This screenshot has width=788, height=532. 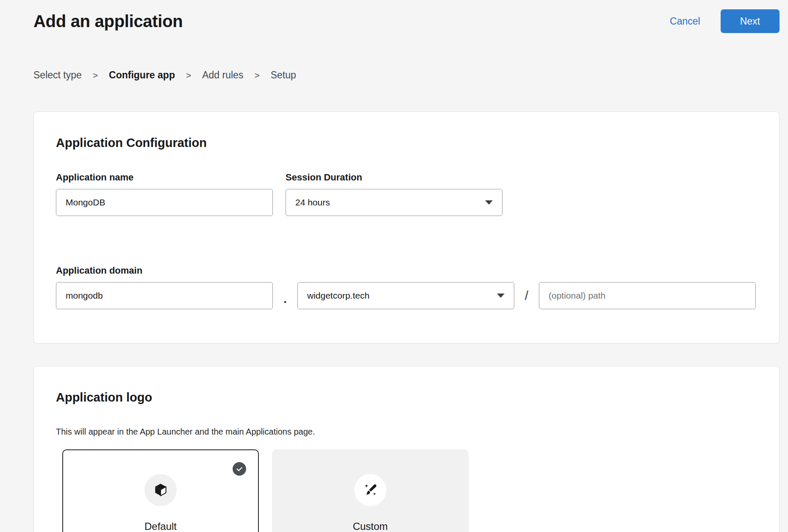 I want to click on application-name-field: Application name, so click(x=164, y=194).